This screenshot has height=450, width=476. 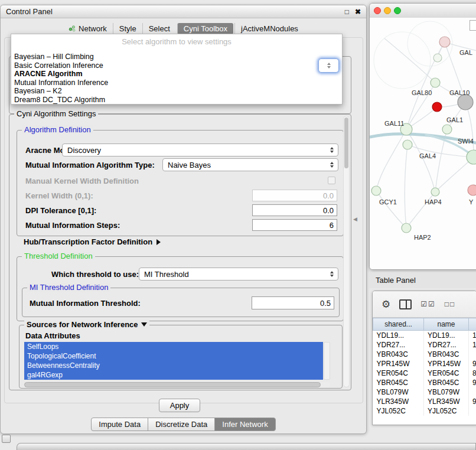 I want to click on tab-network: Network, so click(x=87, y=28).